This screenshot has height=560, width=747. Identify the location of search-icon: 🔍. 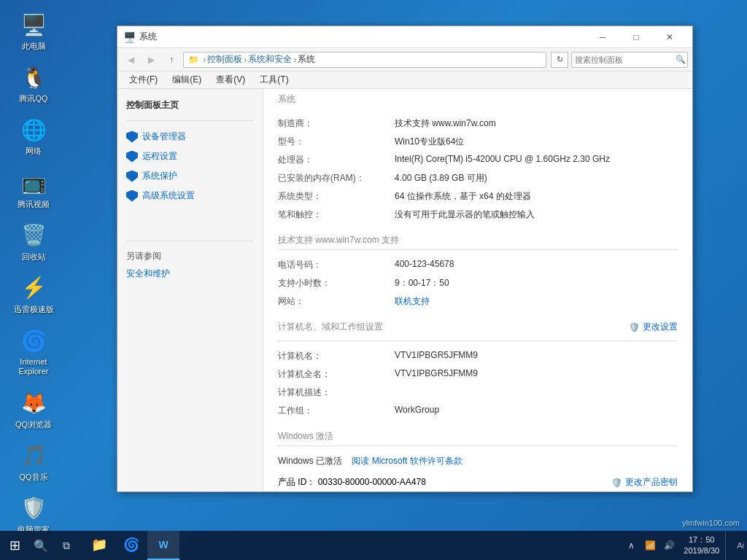
(681, 60).